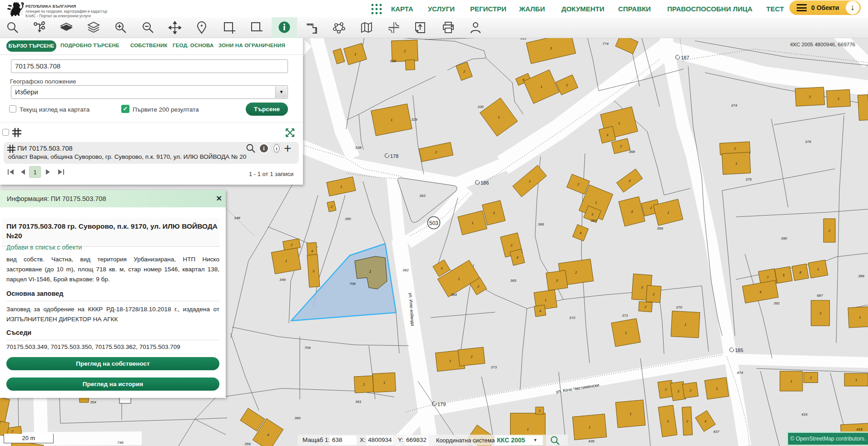  I want to click on svg-text: 687, so click(820, 296).